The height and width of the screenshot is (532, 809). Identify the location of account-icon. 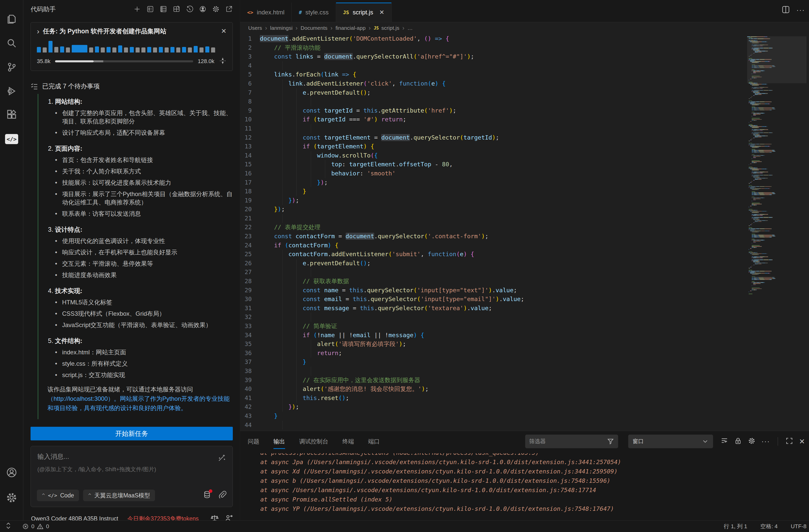
(12, 473).